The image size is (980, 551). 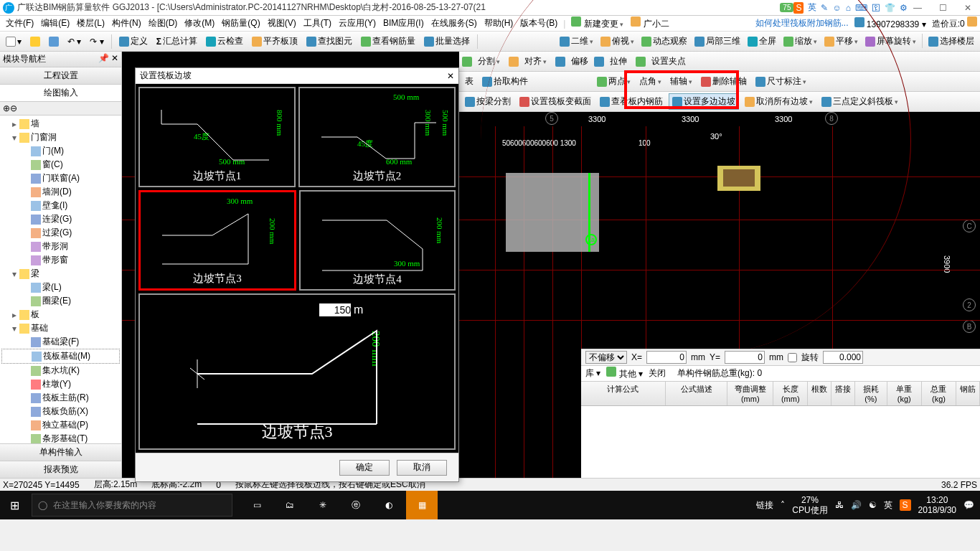 I want to click on y-input, so click(x=745, y=357).